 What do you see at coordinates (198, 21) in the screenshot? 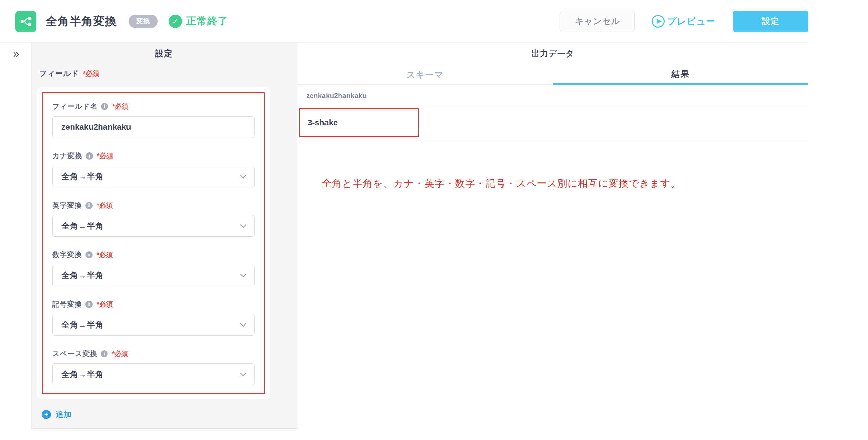
I see `status-badge: ✓ 正常終了` at bounding box center [198, 21].